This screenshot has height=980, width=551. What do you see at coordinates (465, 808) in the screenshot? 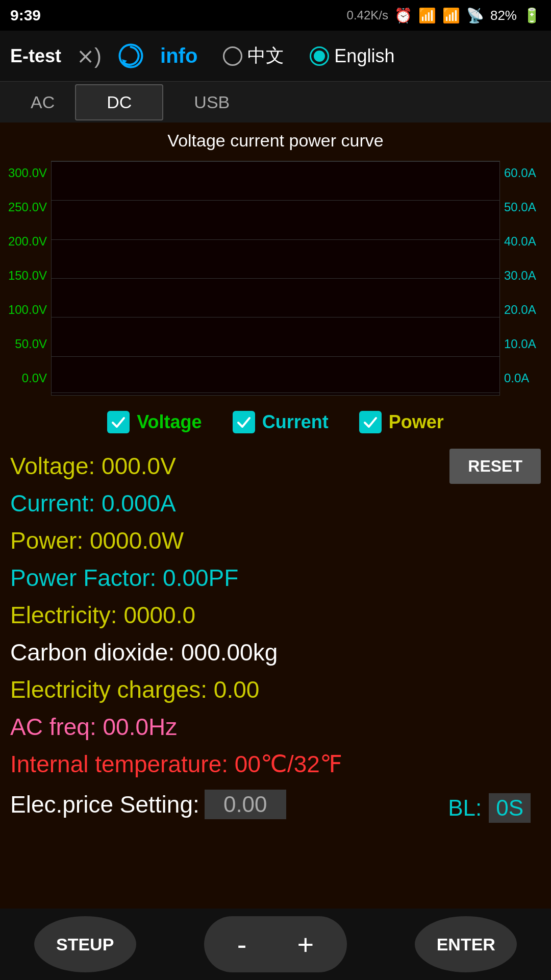
I see `bl-label: BL:` at bounding box center [465, 808].